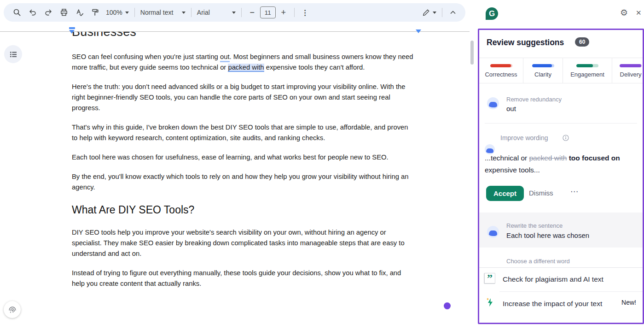 The image size is (644, 325). I want to click on tab-clarity: Clarity, so click(543, 71).